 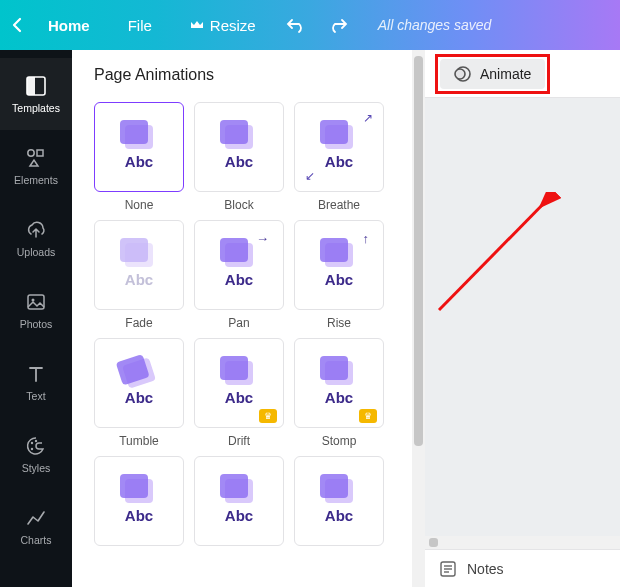 What do you see at coordinates (339, 501) in the screenshot?
I see `animation-tile-extra-3: Abc` at bounding box center [339, 501].